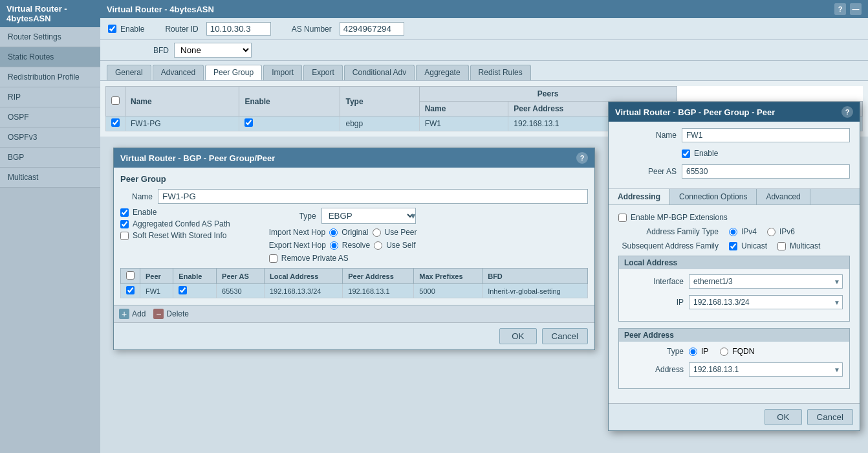 The height and width of the screenshot is (453, 868). Describe the element at coordinates (372, 28) in the screenshot. I see `as-number-input: 4294967294` at that location.